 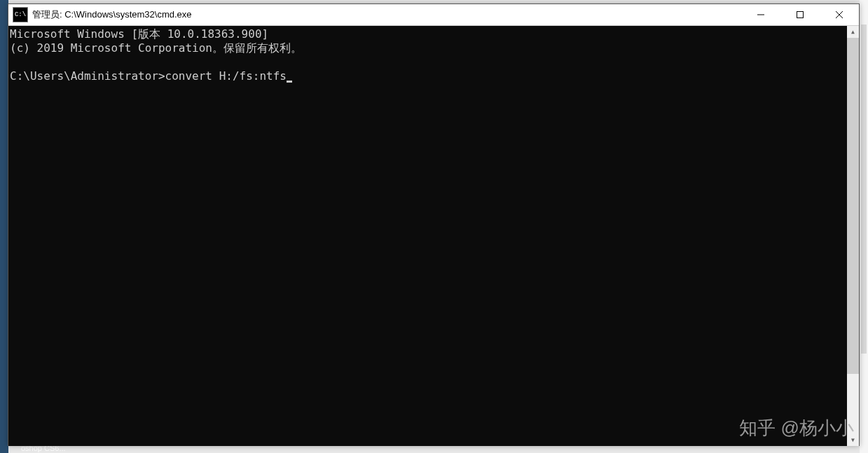 What do you see at coordinates (800, 15) in the screenshot?
I see `maximize-icon` at bounding box center [800, 15].